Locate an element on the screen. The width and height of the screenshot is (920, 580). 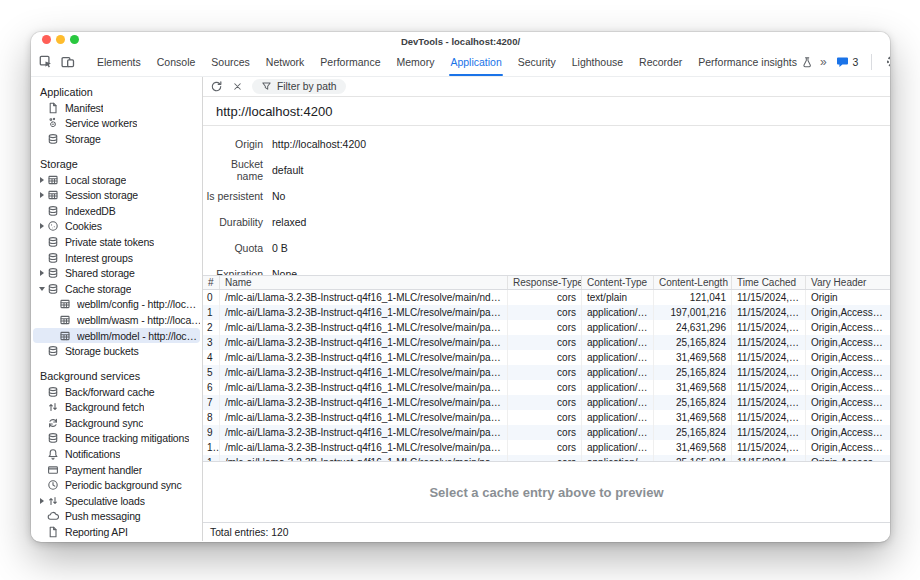
sidebar-item-manifest: Manifest is located at coordinates (116, 108).